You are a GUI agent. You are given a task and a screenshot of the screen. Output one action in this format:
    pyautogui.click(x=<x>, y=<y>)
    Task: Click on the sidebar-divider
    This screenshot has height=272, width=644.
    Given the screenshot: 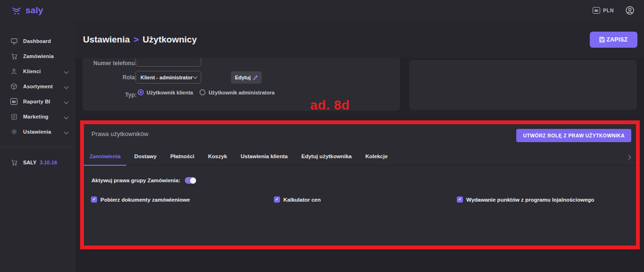 What is the action you would take?
    pyautogui.click(x=38, y=147)
    